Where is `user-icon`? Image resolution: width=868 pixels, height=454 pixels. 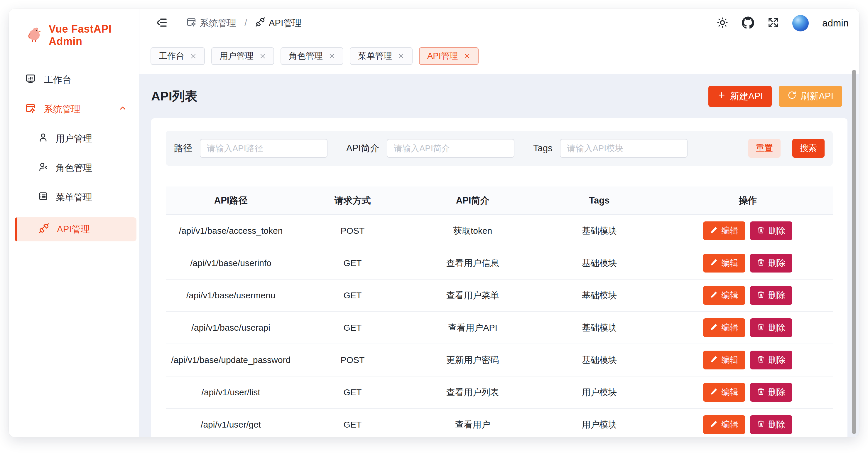 user-icon is located at coordinates (43, 139).